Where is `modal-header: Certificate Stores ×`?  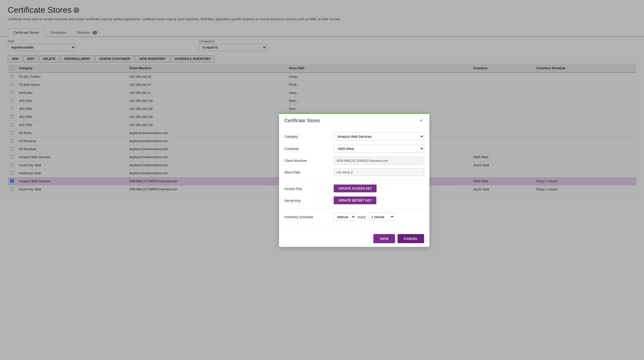 modal-header: Certificate Stores × is located at coordinates (354, 121).